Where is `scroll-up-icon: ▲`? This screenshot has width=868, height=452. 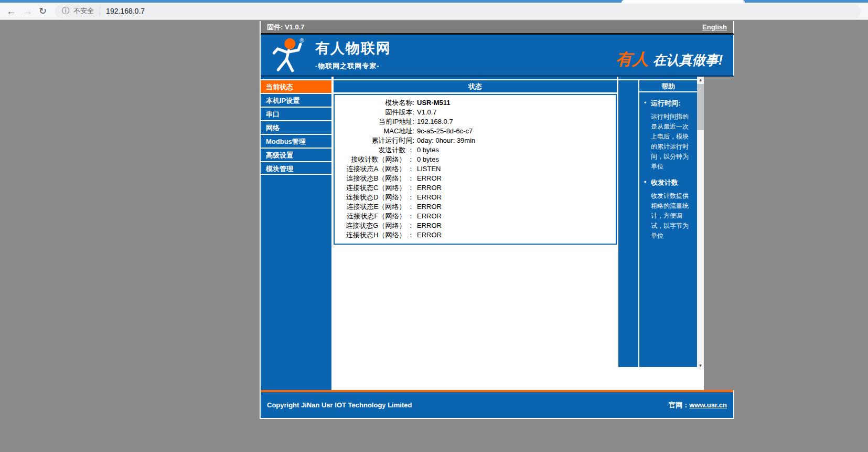 scroll-up-icon: ▲ is located at coordinates (701, 80).